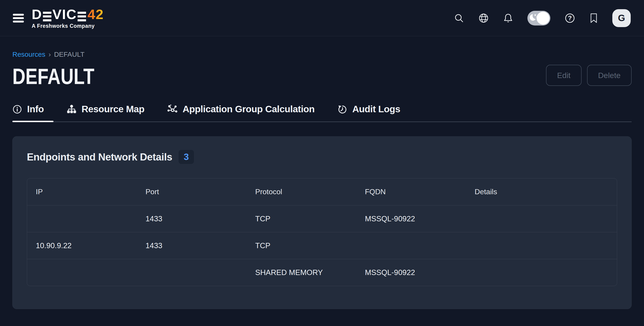 The image size is (644, 326). What do you see at coordinates (17, 109) in the screenshot?
I see `info-circle-icon` at bounding box center [17, 109].